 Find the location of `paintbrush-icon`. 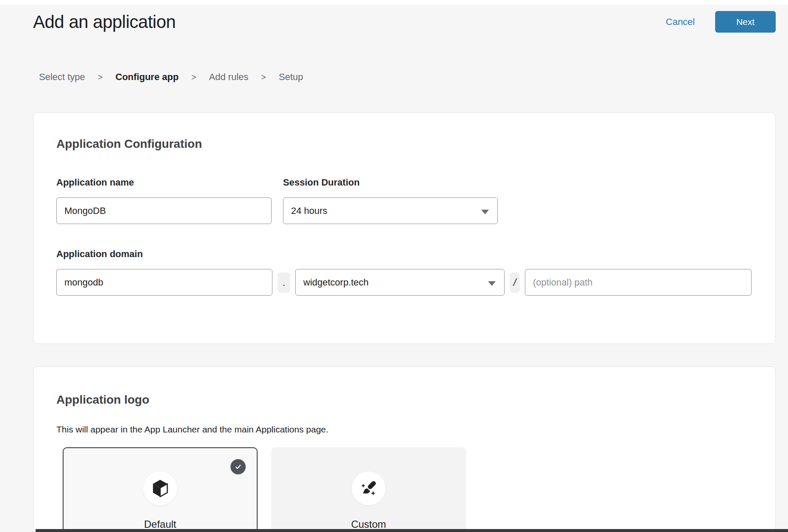

paintbrush-icon is located at coordinates (369, 488).